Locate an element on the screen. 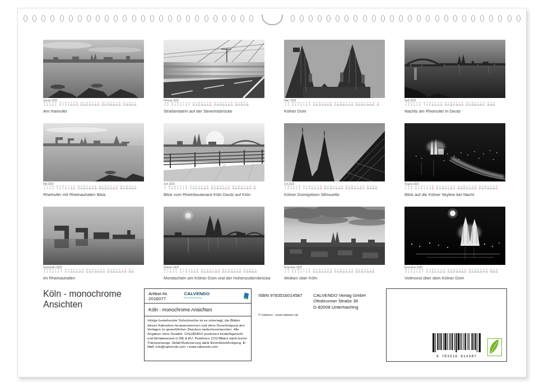  month-cell-september: September 2025 M1D2M3D4F5S6S7M8D9M10D11F… is located at coordinates (94, 244).